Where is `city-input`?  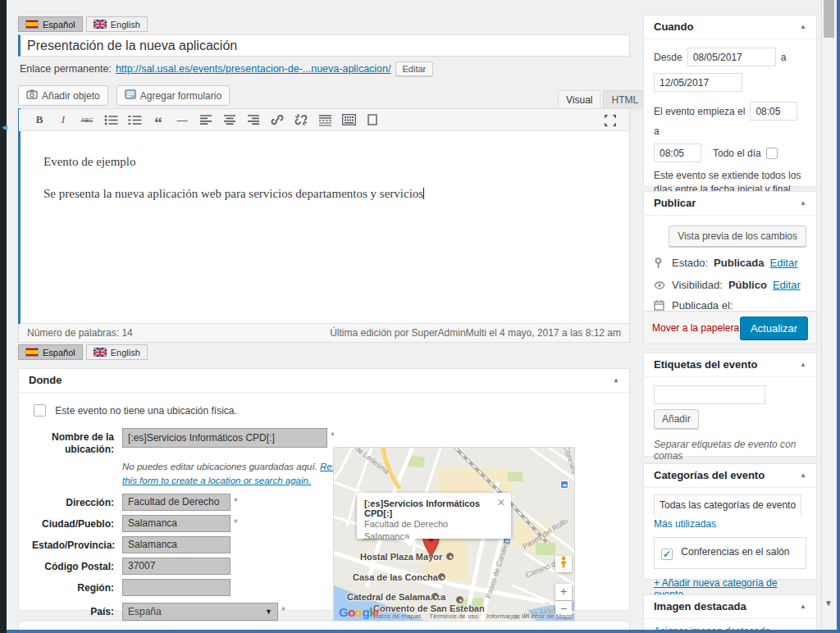 city-input is located at coordinates (176, 523).